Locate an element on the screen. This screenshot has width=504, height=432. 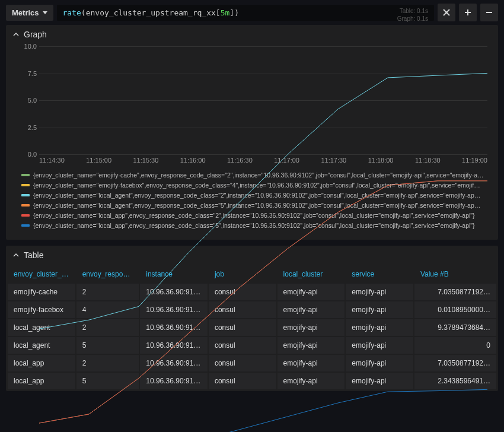
minus-icon is located at coordinates (489, 12).